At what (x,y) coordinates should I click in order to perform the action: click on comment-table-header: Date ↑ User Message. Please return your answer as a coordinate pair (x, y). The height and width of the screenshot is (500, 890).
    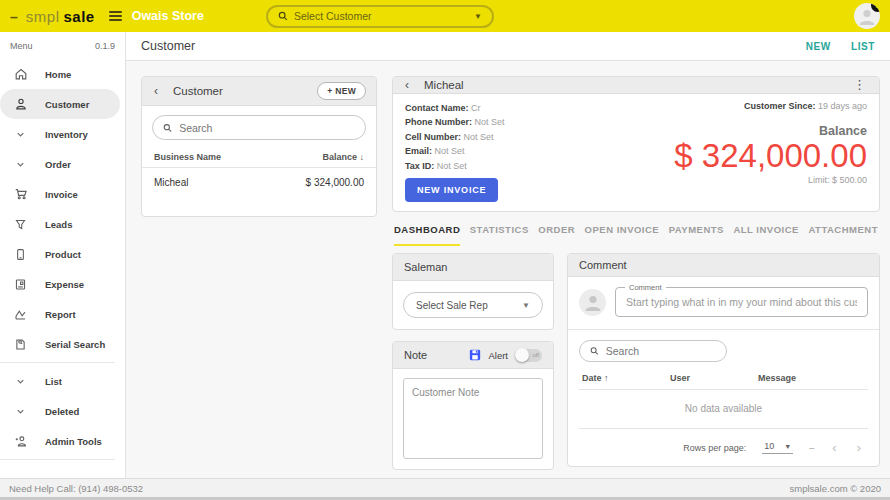
    Looking at the image, I should click on (724, 378).